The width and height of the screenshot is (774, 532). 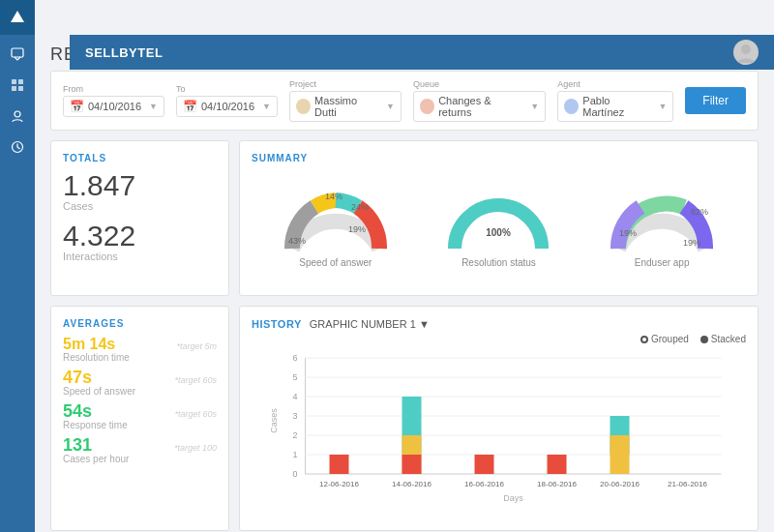 What do you see at coordinates (153, 106) in the screenshot?
I see `chevron-icon: ▼` at bounding box center [153, 106].